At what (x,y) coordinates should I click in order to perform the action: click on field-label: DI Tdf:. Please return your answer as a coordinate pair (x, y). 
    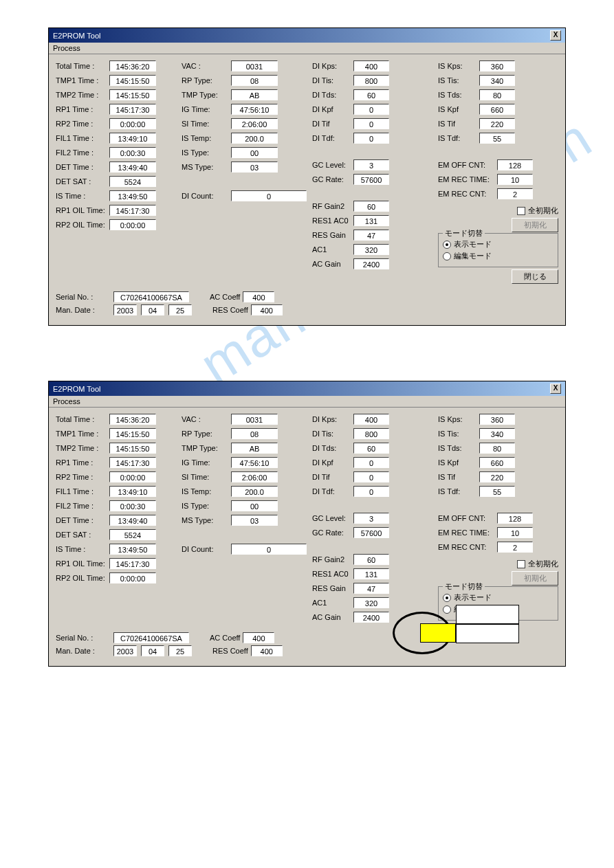
    Looking at the image, I should click on (333, 491).